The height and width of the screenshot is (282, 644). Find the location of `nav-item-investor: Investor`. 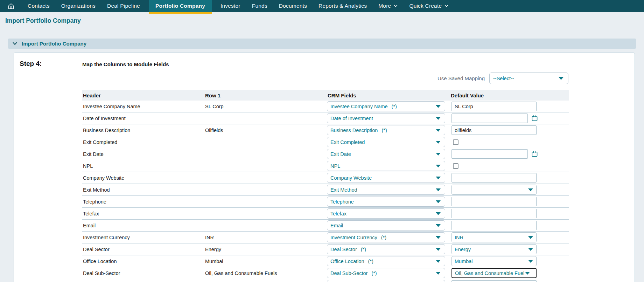

nav-item-investor: Investor is located at coordinates (230, 6).